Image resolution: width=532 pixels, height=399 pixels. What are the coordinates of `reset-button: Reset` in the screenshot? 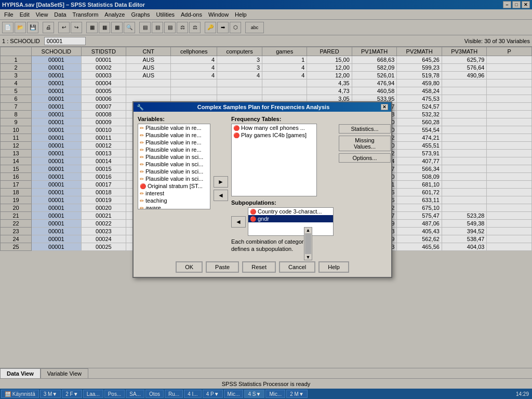 It's located at (259, 267).